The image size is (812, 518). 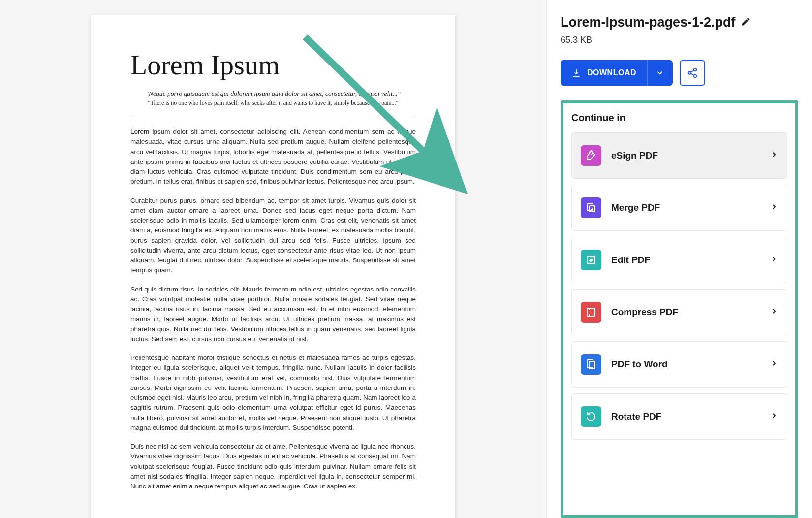 What do you see at coordinates (273, 467) in the screenshot?
I see `document-paragraph: Duis nec nisi ac sem vehicula consectetu…` at bounding box center [273, 467].